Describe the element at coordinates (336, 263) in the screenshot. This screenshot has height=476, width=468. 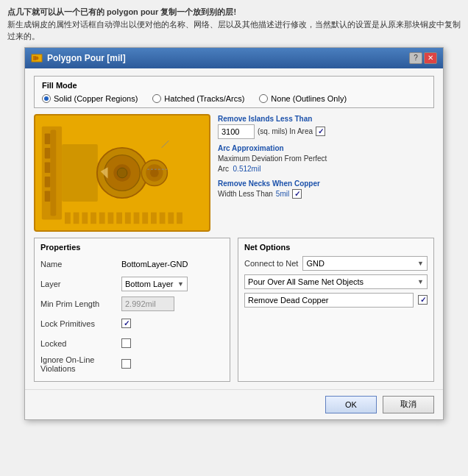
I see `connect-to-net-row: Connect to Net GND ▼` at that location.